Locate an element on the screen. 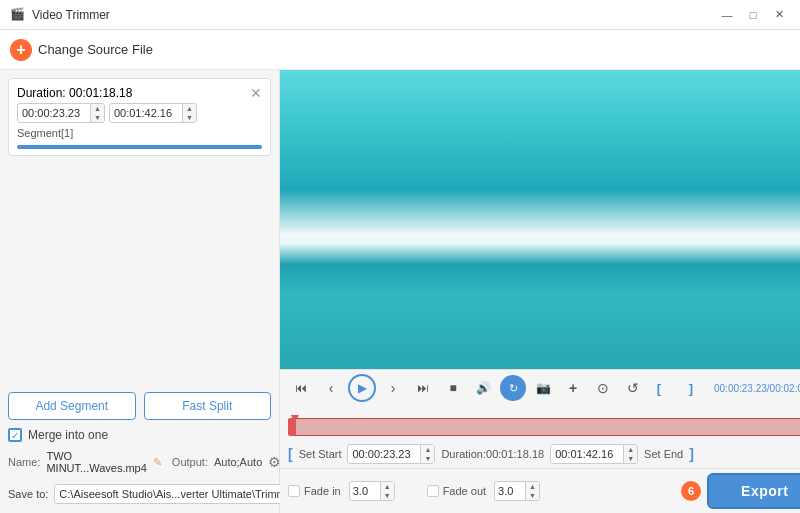 The height and width of the screenshot is (513, 800). set-start-label: Set Start is located at coordinates (320, 454).